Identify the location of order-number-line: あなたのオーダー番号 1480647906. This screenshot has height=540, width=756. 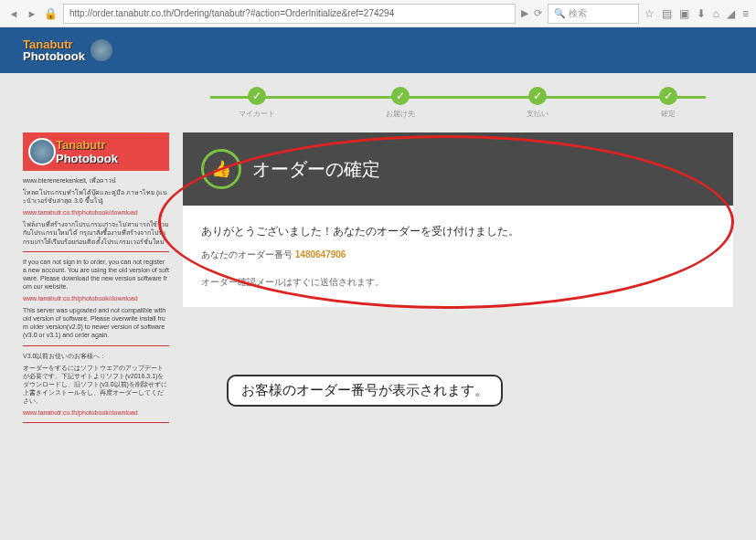
(458, 255).